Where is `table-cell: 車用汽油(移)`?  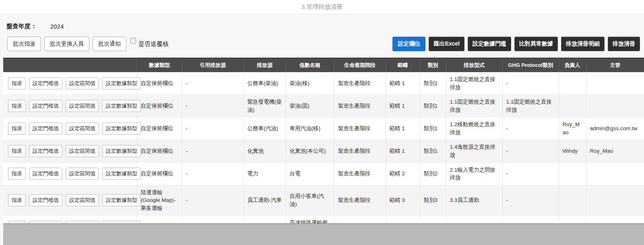
table-cell: 車用汽油(移) is located at coordinates (310, 129).